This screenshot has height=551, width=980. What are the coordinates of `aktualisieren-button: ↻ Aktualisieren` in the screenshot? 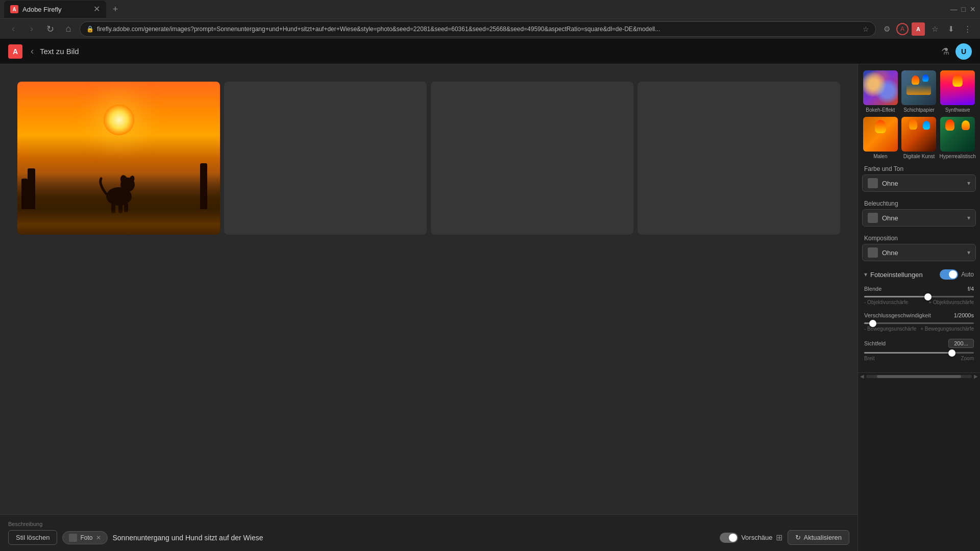 It's located at (819, 538).